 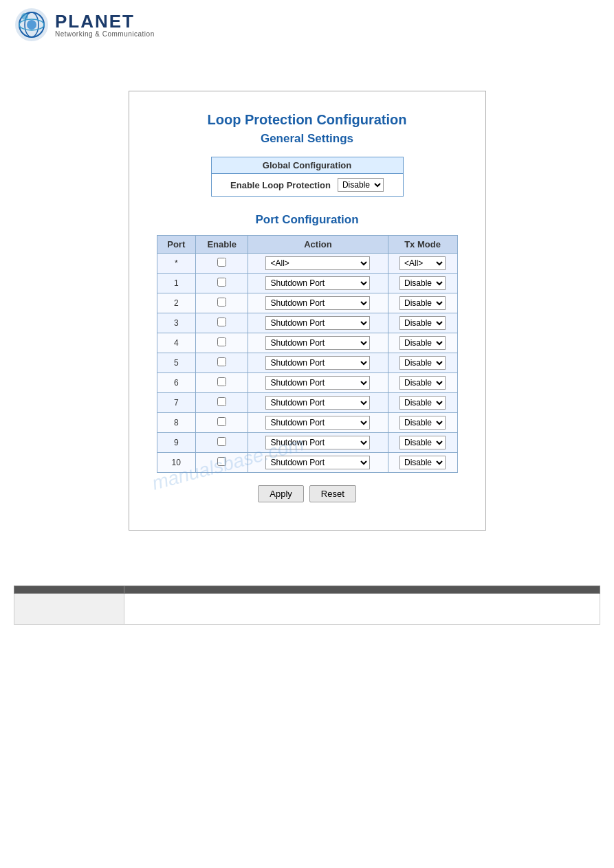 What do you see at coordinates (333, 493) in the screenshot?
I see `reset-button: Reset` at bounding box center [333, 493].